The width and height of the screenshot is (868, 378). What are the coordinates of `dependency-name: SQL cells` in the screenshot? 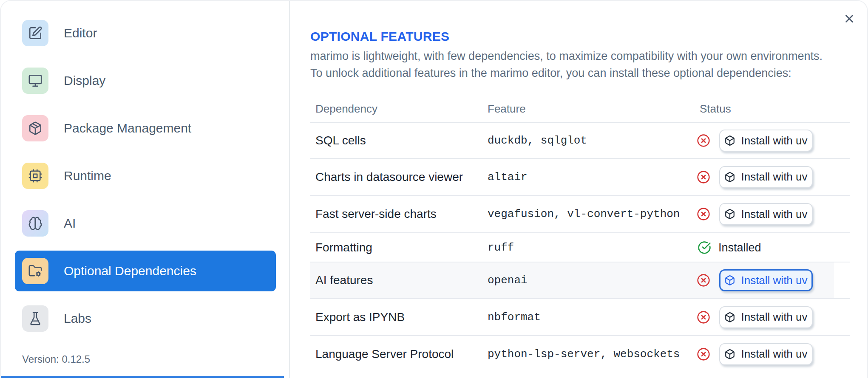 It's located at (341, 141).